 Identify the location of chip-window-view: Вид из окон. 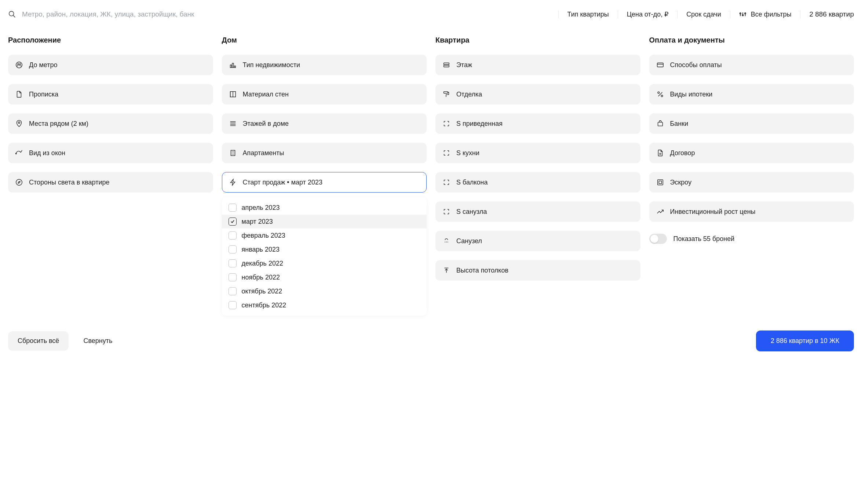
(111, 153).